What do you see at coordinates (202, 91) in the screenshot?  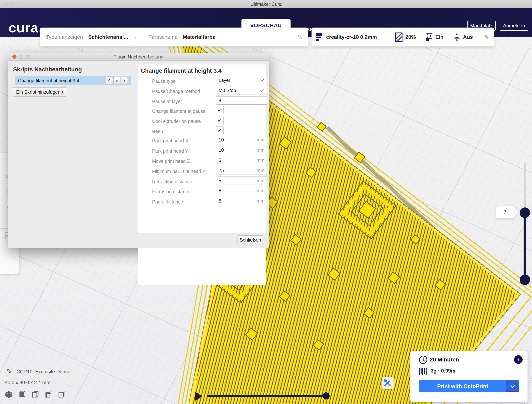 I see `field-row: Pause/Change methodM0 Stop` at bounding box center [202, 91].